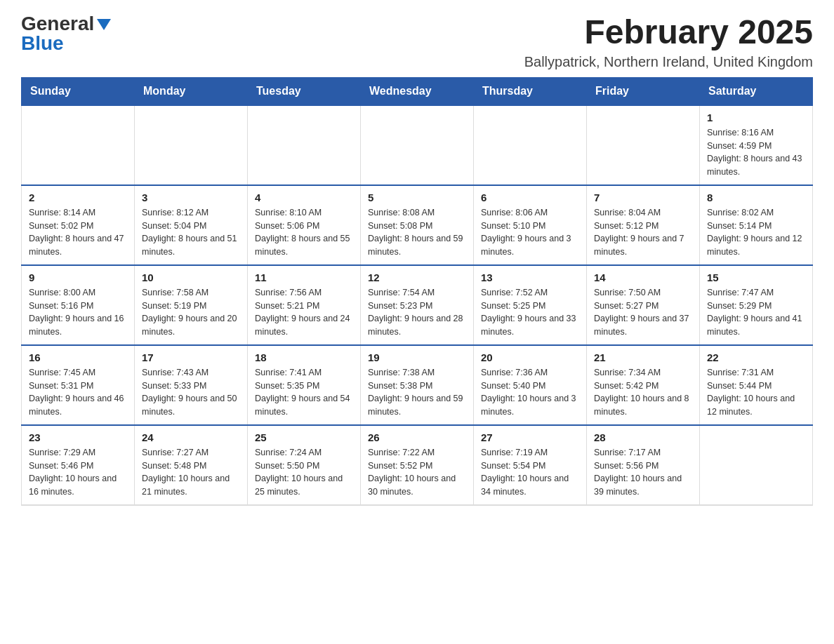  What do you see at coordinates (530, 358) in the screenshot?
I see `day-number: 20` at bounding box center [530, 358].